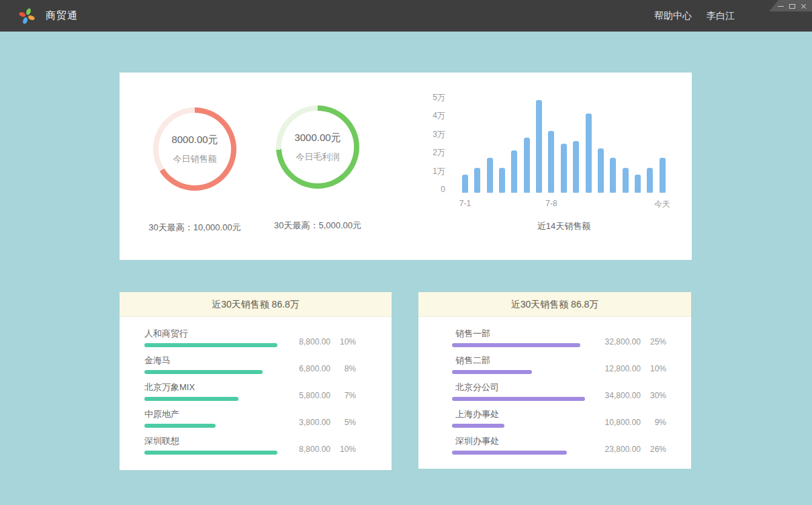 The image size is (812, 505). What do you see at coordinates (555, 421) in the screenshot?
I see `department-row: 上海办事处10,800.009%` at bounding box center [555, 421].